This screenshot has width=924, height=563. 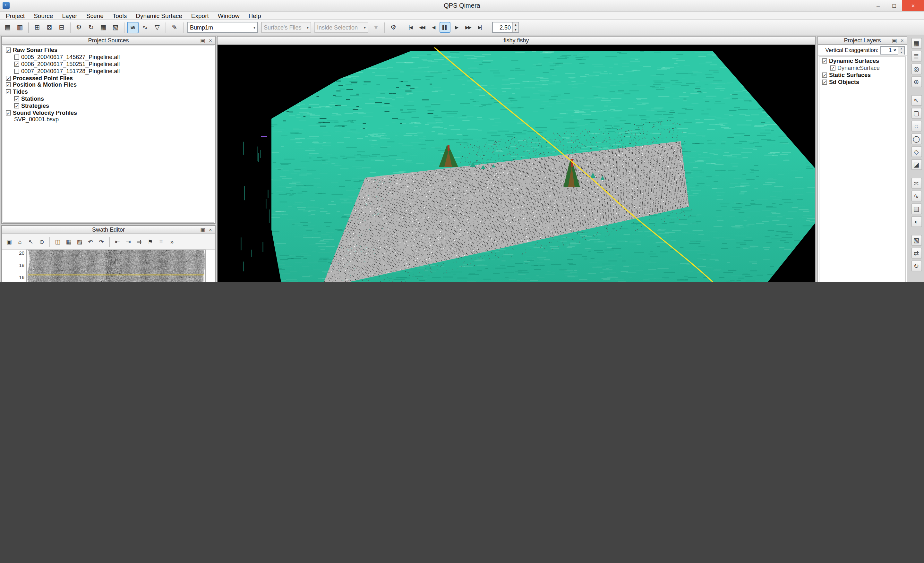 What do you see at coordinates (916, 266) in the screenshot?
I see `rotate-view-icon: ↻` at bounding box center [916, 266].